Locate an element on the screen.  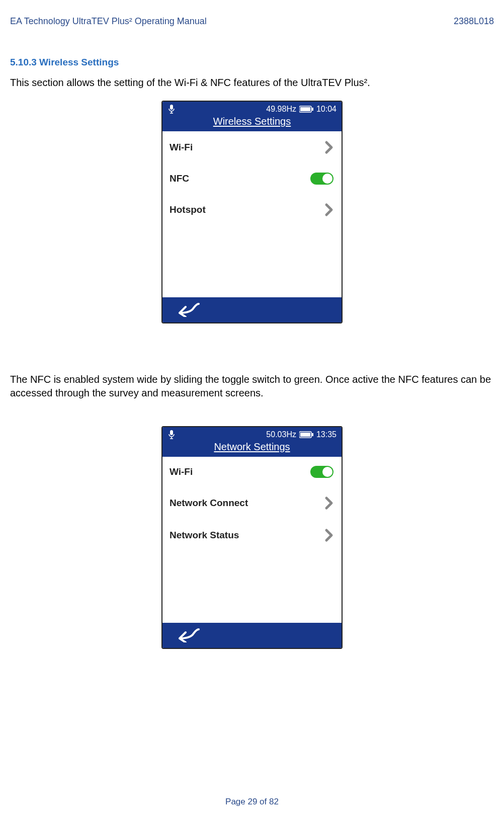
intro-paragraph: This section allows the setting of the W… is located at coordinates (252, 83).